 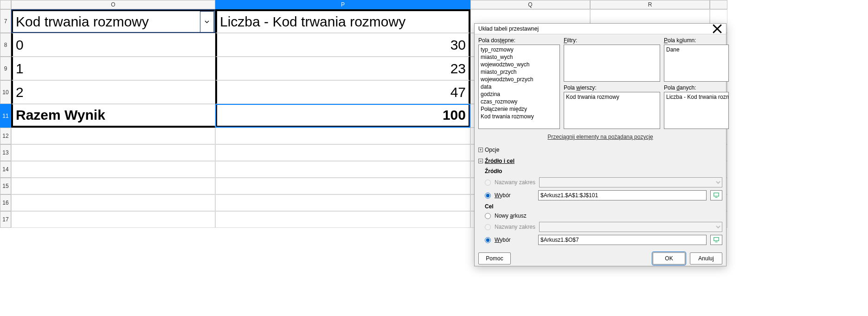 What do you see at coordinates (716, 240) in the screenshot?
I see `dest-range-picker` at bounding box center [716, 240].